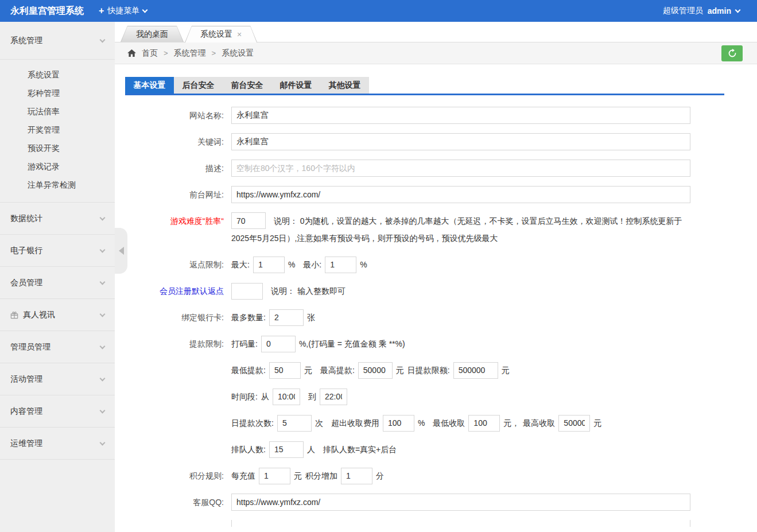 This screenshot has width=757, height=532. What do you see at coordinates (57, 185) in the screenshot?
I see `sidebar-item-bet-anomaly: 注单异常检测` at bounding box center [57, 185].